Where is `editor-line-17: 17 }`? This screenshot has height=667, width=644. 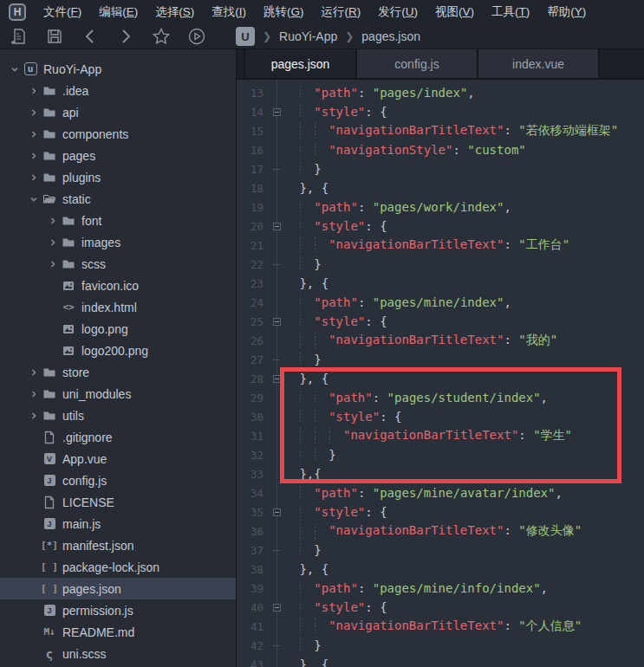 editor-line-17: 17 } is located at coordinates (440, 169).